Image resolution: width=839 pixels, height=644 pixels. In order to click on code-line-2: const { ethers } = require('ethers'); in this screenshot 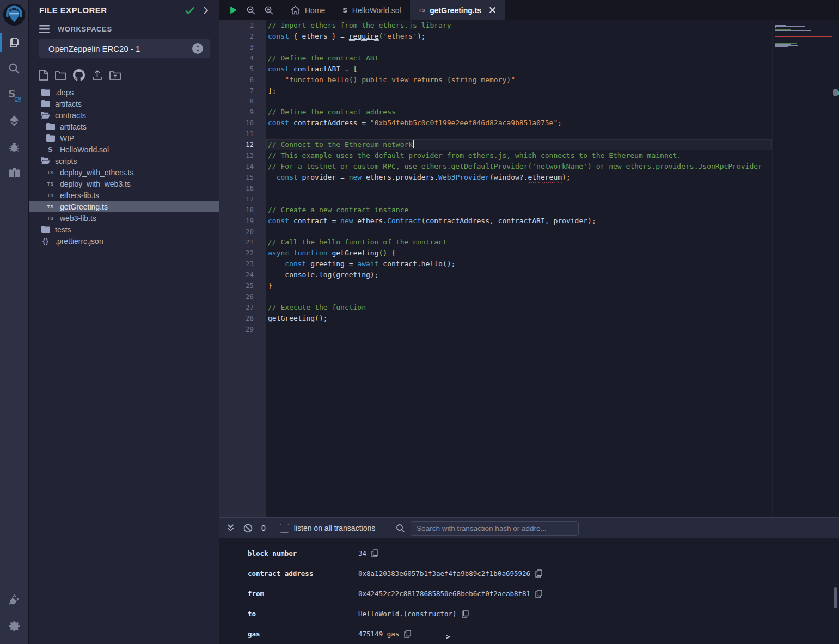, I will do `click(519, 36)`.